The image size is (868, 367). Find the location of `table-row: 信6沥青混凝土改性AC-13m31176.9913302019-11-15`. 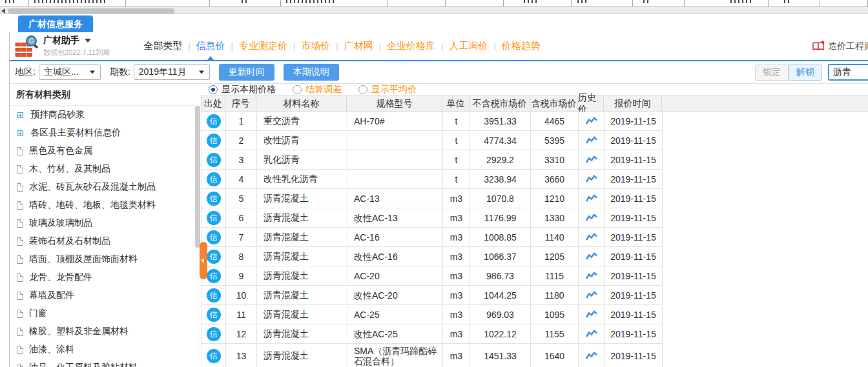

table-row: 信6沥青混凝土改性AC-13m31176.9913302019-11-15 is located at coordinates (432, 218).